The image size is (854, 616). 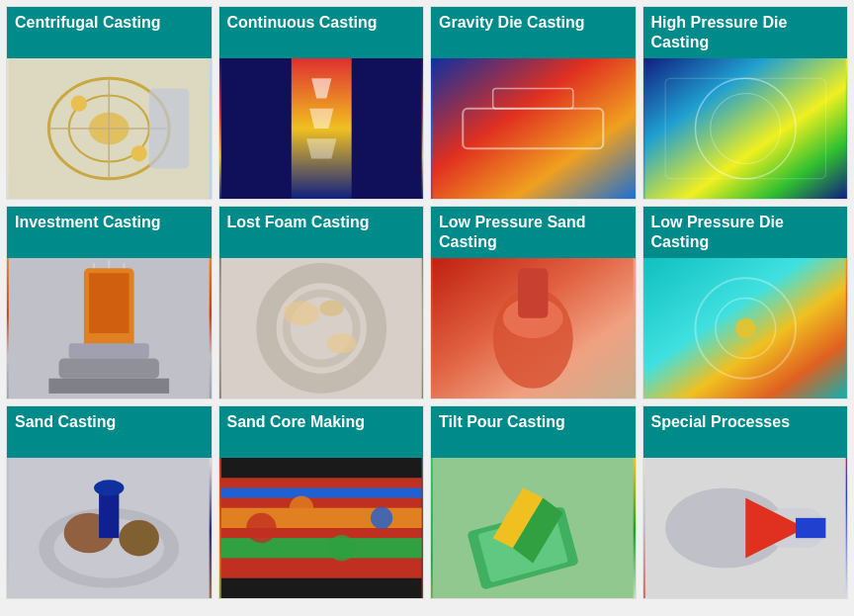 I want to click on card-image-low-pressure-die-casting, so click(x=745, y=328).